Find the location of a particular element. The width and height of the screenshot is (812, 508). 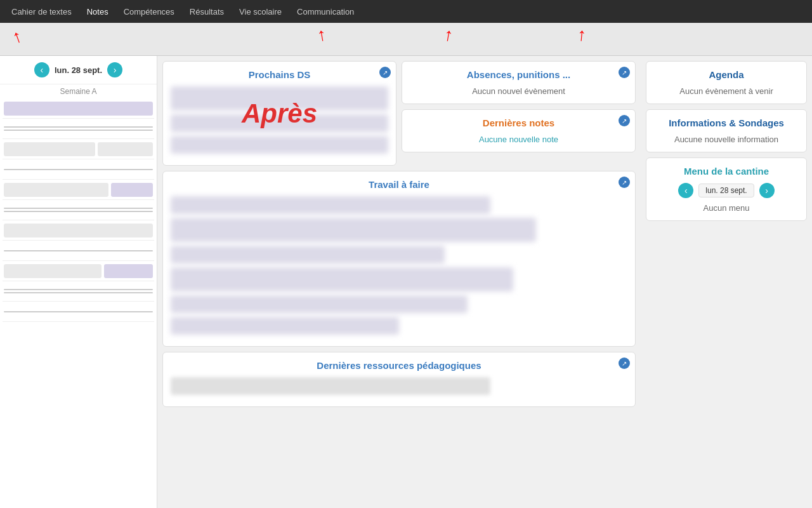

absences-container: ↗ Absences, punitions ... Aucun nouvel é… is located at coordinates (519, 113).